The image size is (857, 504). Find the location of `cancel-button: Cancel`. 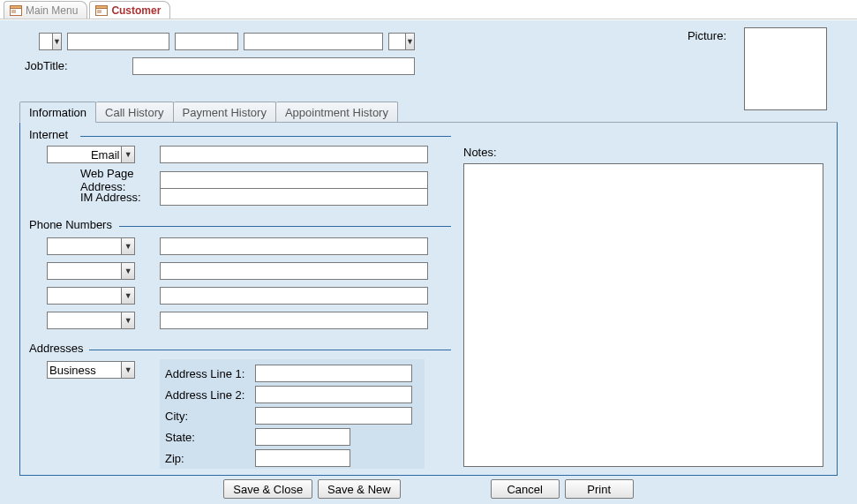

cancel-button: Cancel is located at coordinates (525, 489).